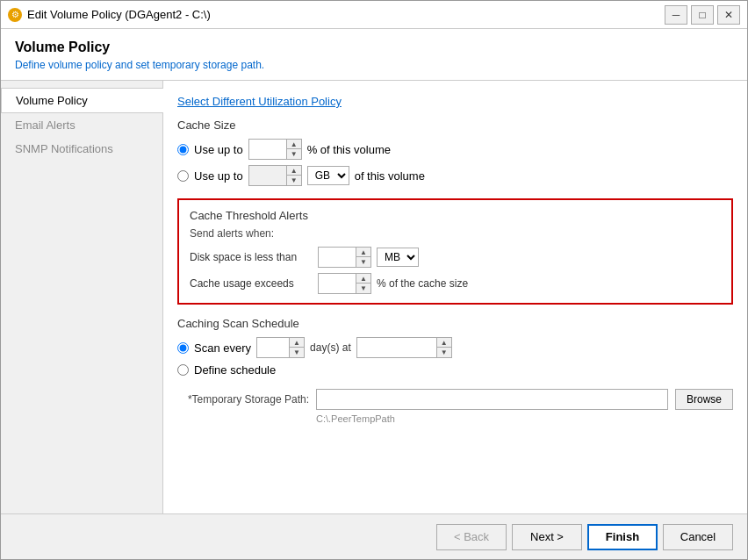 This screenshot has height=560, width=748. What do you see at coordinates (297, 348) in the screenshot?
I see `scan-days-arrows: ▲ ▼` at bounding box center [297, 348].